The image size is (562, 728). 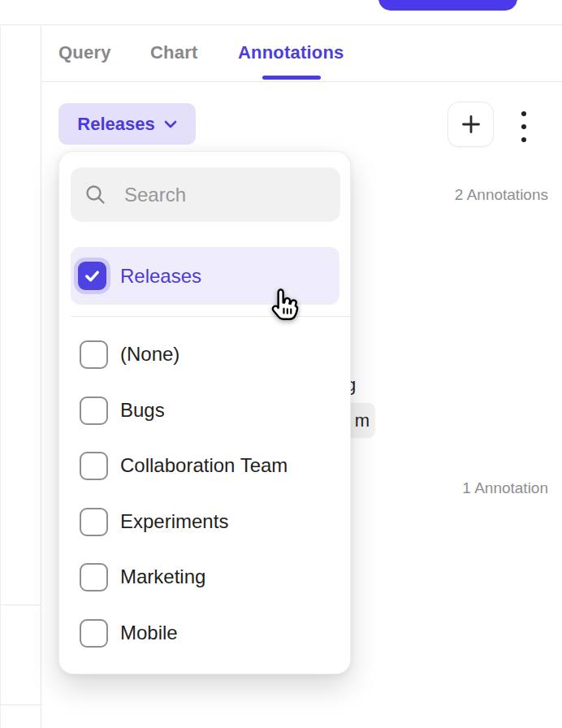 I want to click on annotation-count-bottom: 1 Annotation, so click(x=505, y=488).